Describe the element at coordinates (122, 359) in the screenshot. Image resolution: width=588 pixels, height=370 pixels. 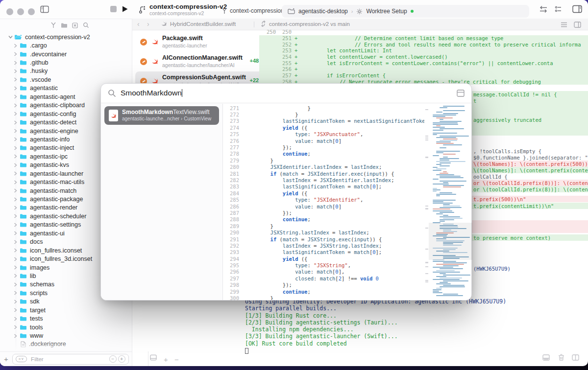
I see `expand-all-button: +` at that location.